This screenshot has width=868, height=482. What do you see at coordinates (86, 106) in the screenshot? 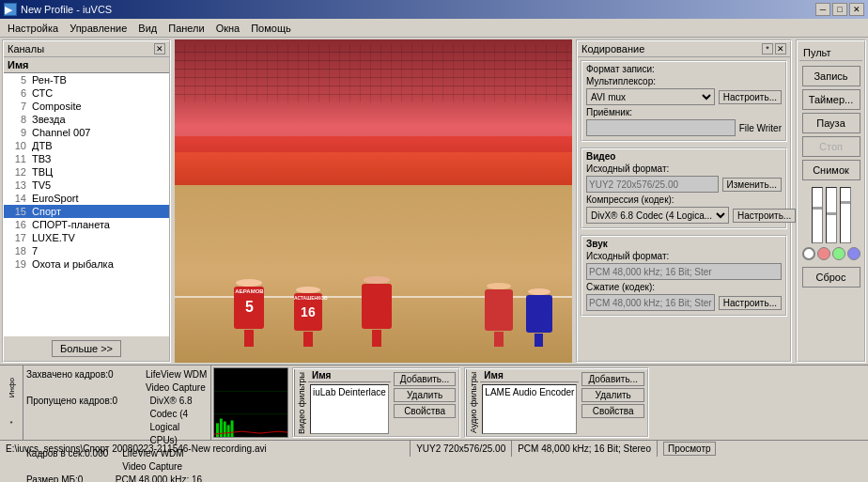
I see `list-item: 7Composite` at bounding box center [86, 106].